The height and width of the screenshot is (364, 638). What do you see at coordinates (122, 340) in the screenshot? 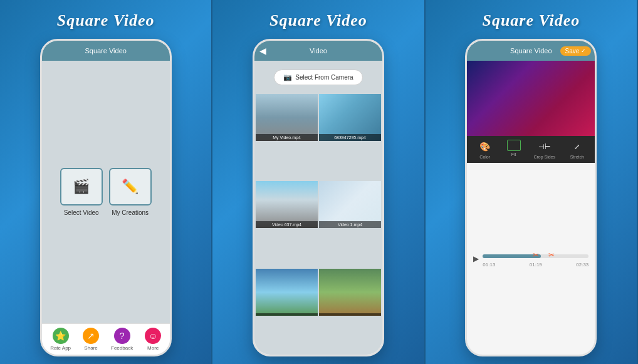
I see `nav-feedback: ? Feedback` at bounding box center [122, 340].